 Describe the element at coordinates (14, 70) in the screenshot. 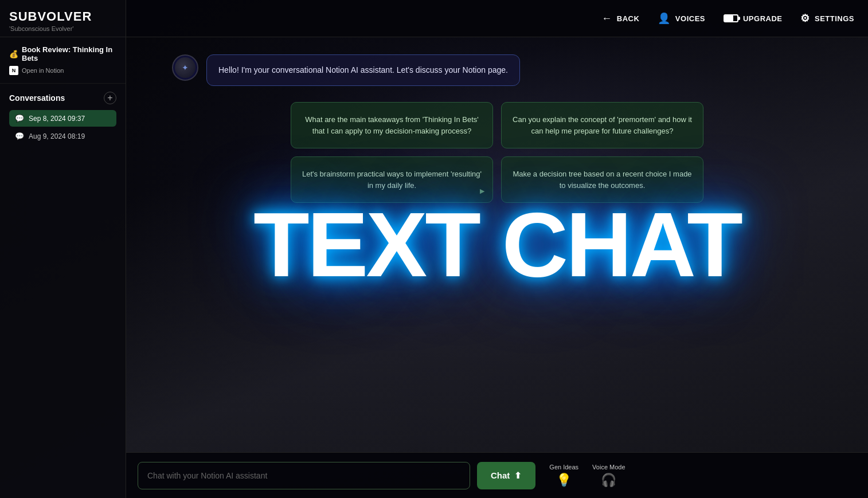

I see `notion-icon: N` at that location.